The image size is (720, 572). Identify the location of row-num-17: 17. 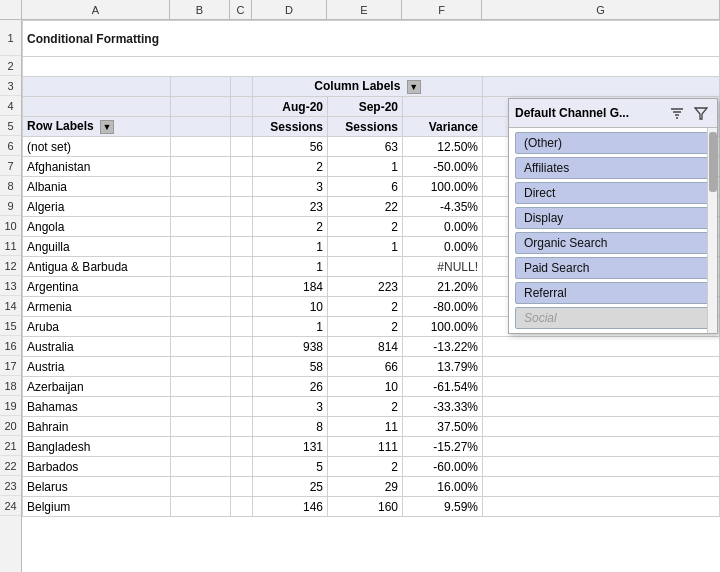
(10, 366).